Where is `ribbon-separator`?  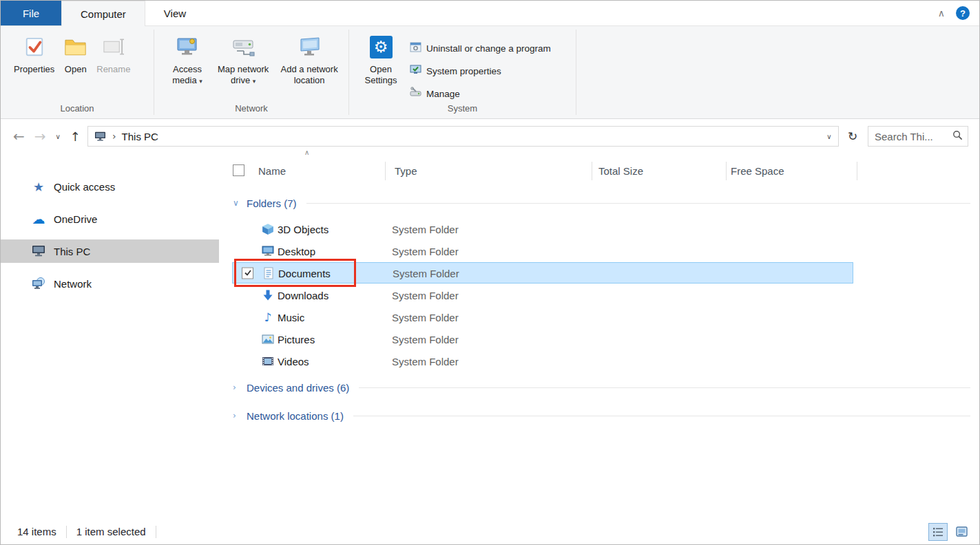
ribbon-separator is located at coordinates (576, 72).